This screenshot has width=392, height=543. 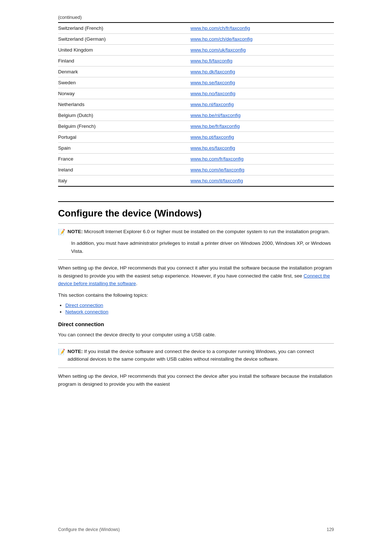 What do you see at coordinates (196, 356) in the screenshot?
I see `note-block-2: 📝 NOTE: If you install the device softwa…` at bounding box center [196, 356].